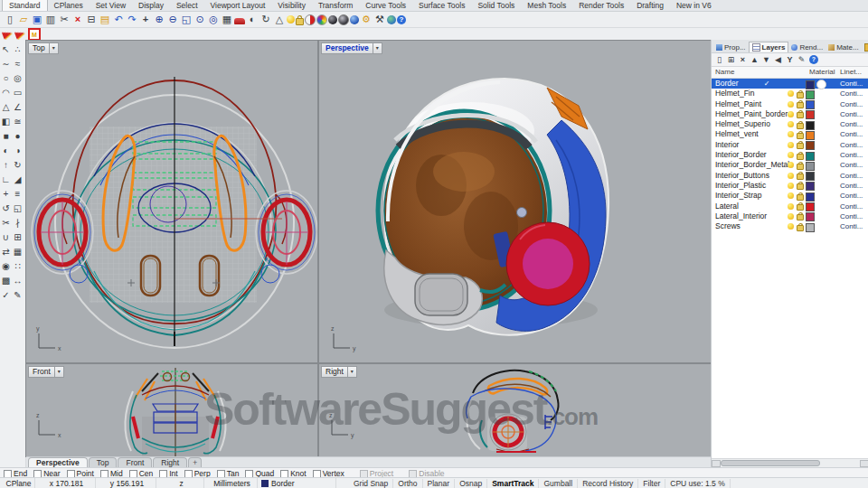  What do you see at coordinates (864, 464) in the screenshot?
I see `scroll-right-button` at bounding box center [864, 464].